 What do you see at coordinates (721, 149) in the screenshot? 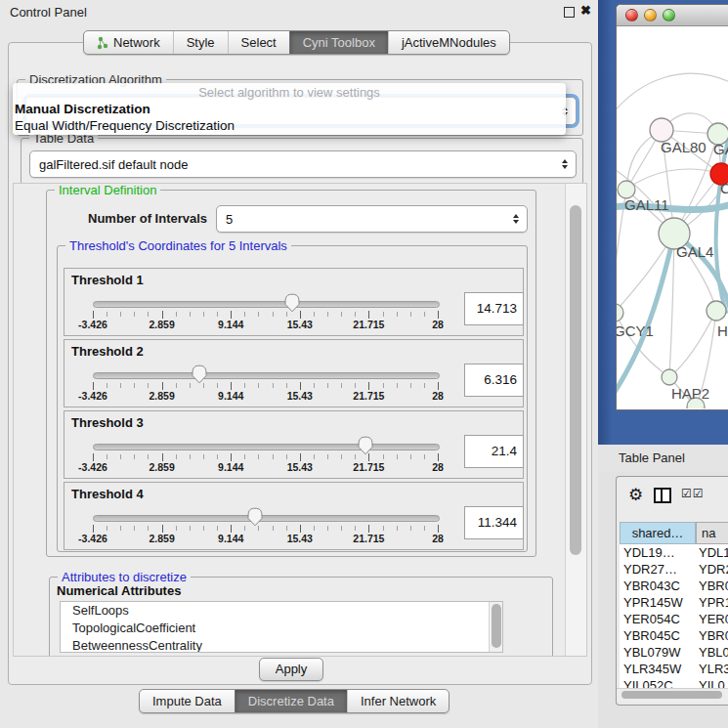
I see `network-node-label: GA` at bounding box center [721, 149].